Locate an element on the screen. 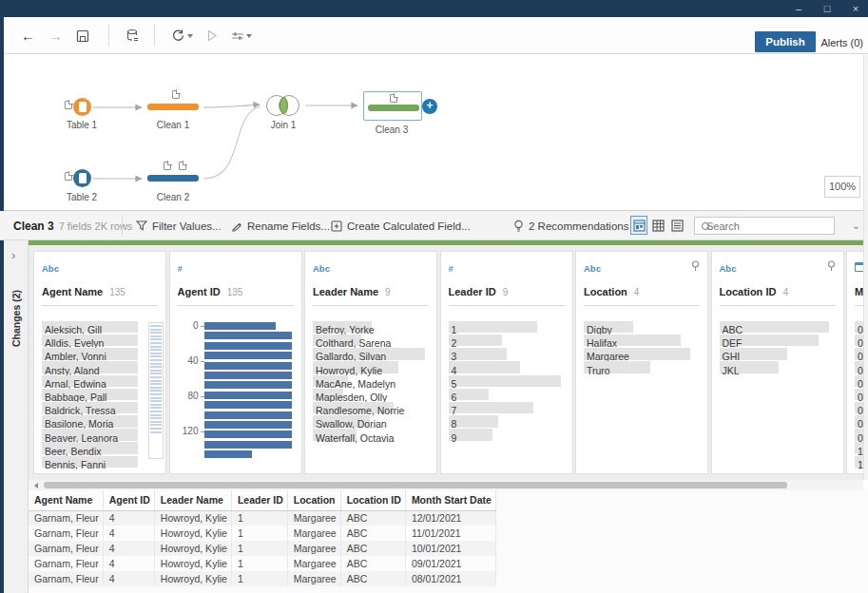 The height and width of the screenshot is (593, 868). scroll-left-arrow-icon is located at coordinates (36, 486).